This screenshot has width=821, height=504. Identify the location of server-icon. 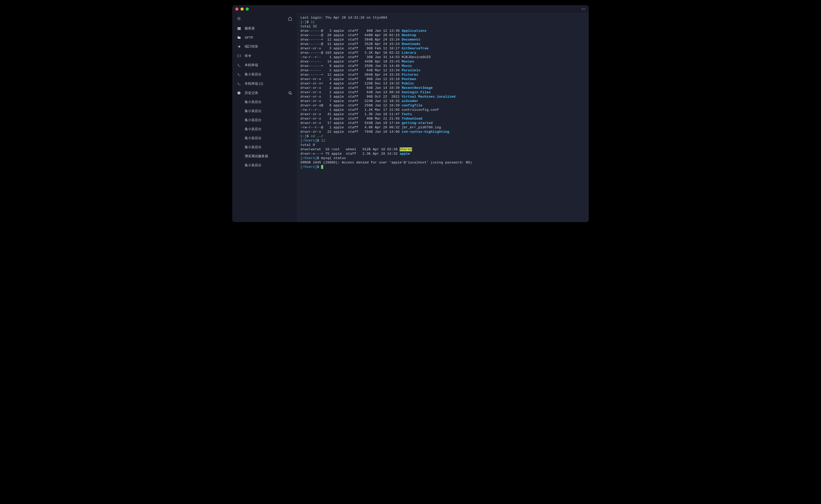
(239, 28).